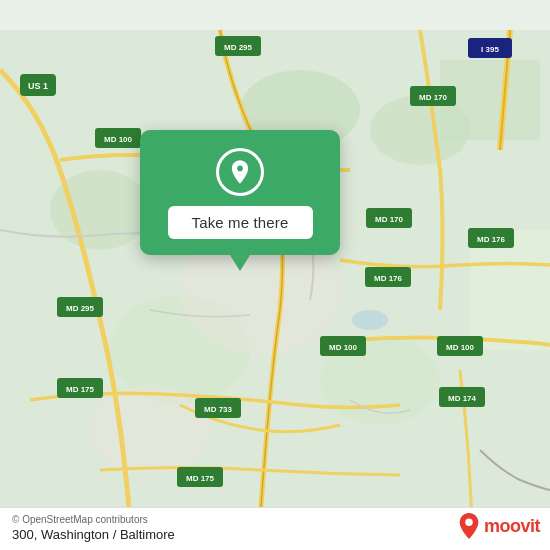 The width and height of the screenshot is (550, 550). What do you see at coordinates (240, 192) in the screenshot?
I see `popup-card: Take me there` at bounding box center [240, 192].